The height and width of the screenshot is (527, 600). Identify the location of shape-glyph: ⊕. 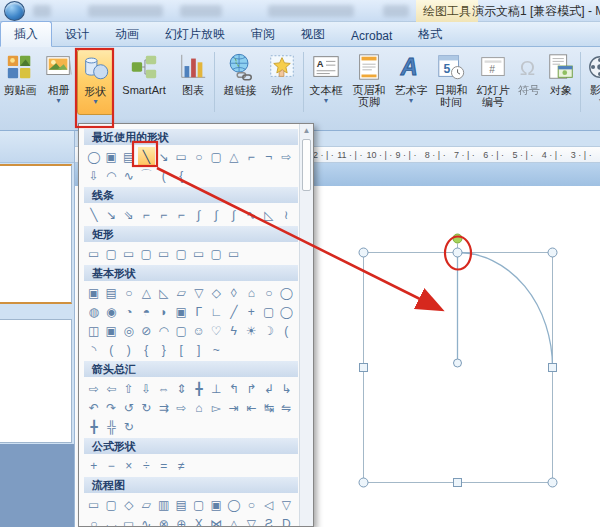
(182, 520).